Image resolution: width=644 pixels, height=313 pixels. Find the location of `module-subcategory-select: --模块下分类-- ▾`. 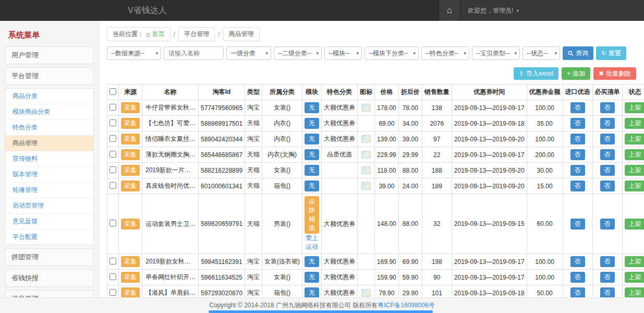

module-subcategory-select: --模块下分类-- ▾ is located at coordinates (392, 53).